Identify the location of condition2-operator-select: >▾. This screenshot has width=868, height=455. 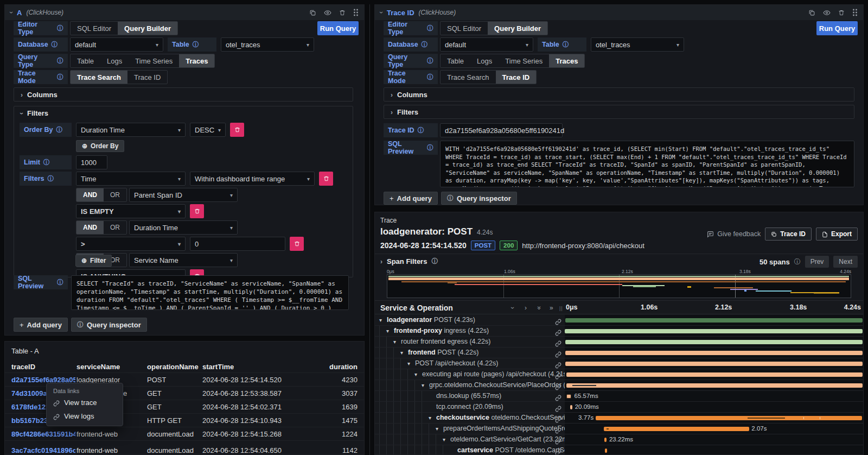
(131, 244).